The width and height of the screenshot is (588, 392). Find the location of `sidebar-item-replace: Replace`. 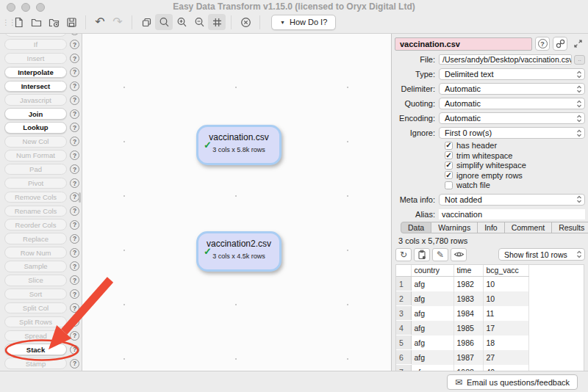

sidebar-item-replace: Replace is located at coordinates (35, 239).